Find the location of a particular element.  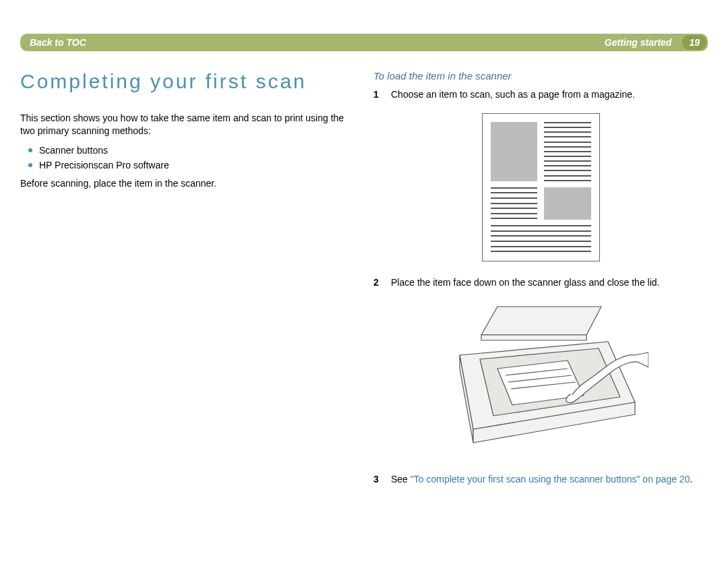

step-number: 3 is located at coordinates (382, 480).